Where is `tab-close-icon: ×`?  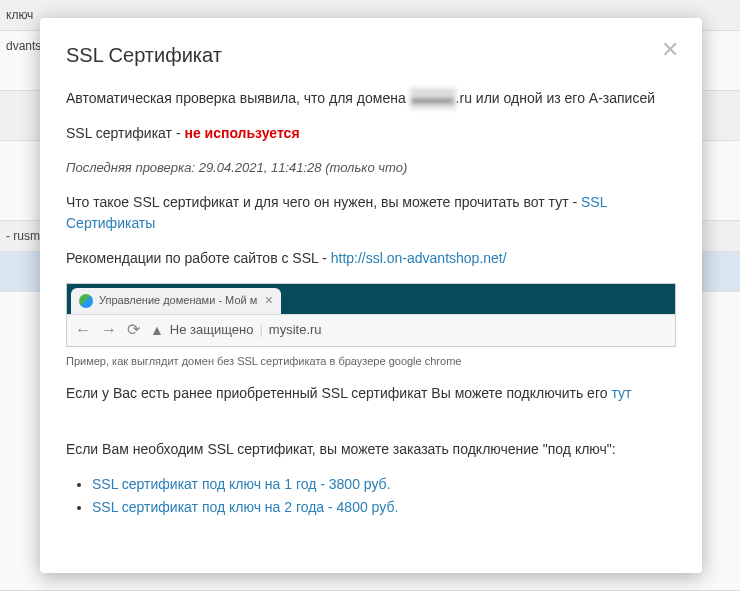
tab-close-icon: × is located at coordinates (269, 300).